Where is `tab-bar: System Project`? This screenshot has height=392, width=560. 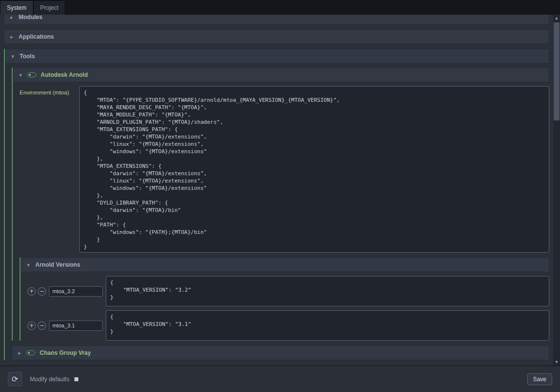 tab-bar: System Project is located at coordinates (280, 7).